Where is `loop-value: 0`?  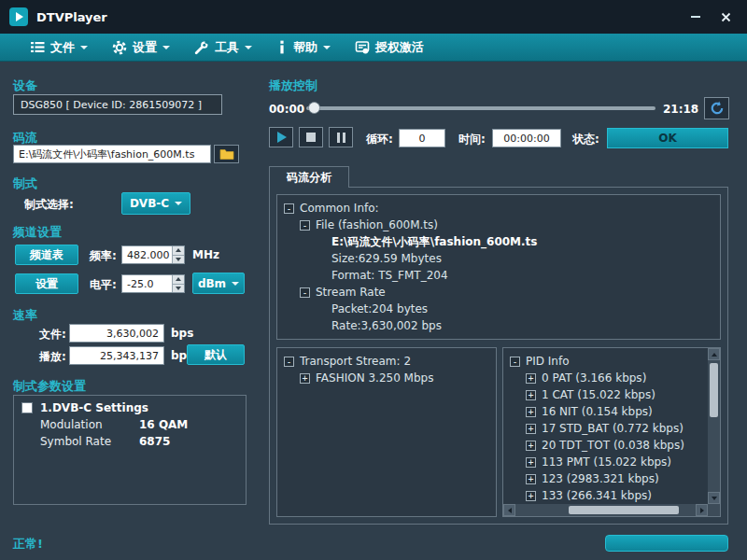
loop-value: 0 is located at coordinates (422, 138).